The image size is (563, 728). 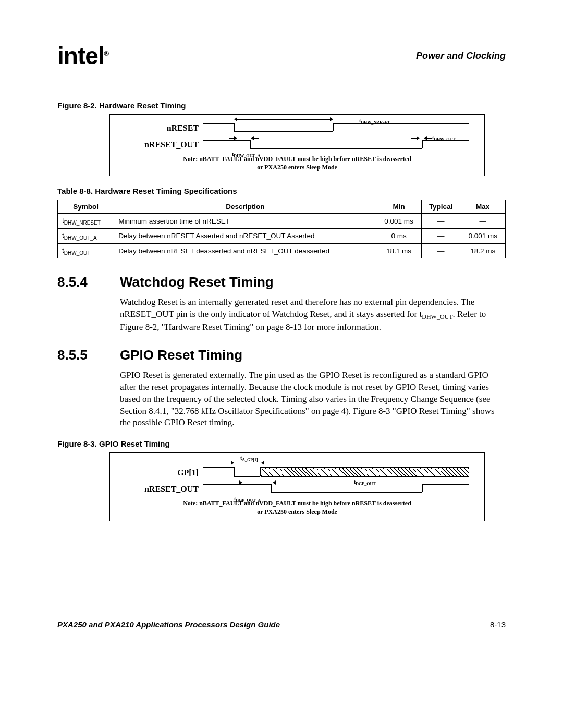 I want to click on table-row: tDHW_OUT Delay between nRESET deasserted…, so click(x=282, y=251).